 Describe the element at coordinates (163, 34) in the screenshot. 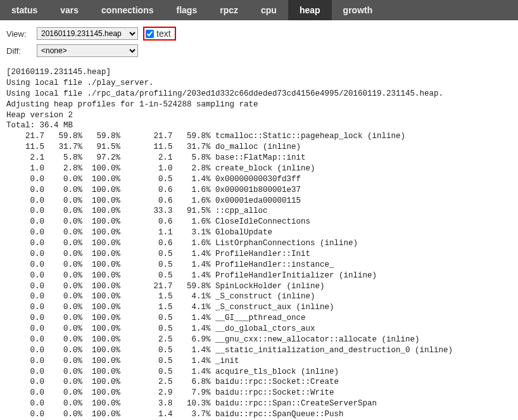

I see `text-checkbox-label: text` at that location.